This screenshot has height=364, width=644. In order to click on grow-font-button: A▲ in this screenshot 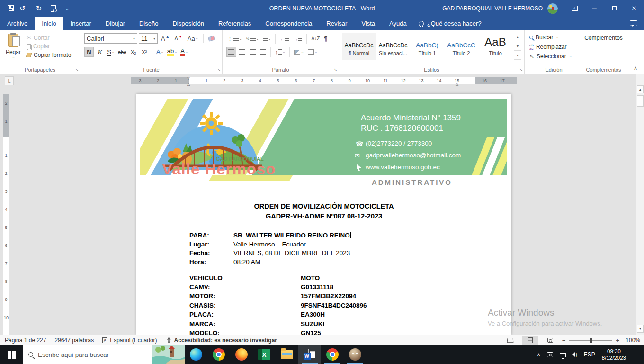, I will do `click(165, 39)`.